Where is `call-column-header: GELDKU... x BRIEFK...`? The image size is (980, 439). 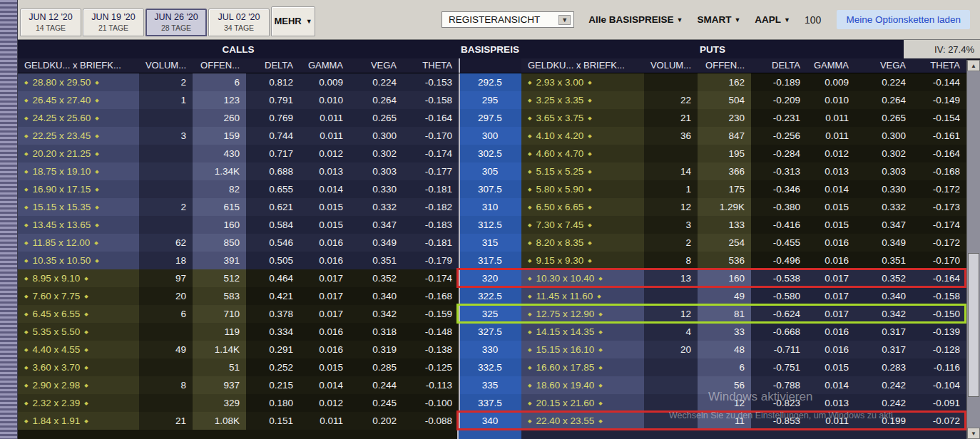
call-column-header: GELDKU... x BRIEFK... is located at coordinates (78, 66).